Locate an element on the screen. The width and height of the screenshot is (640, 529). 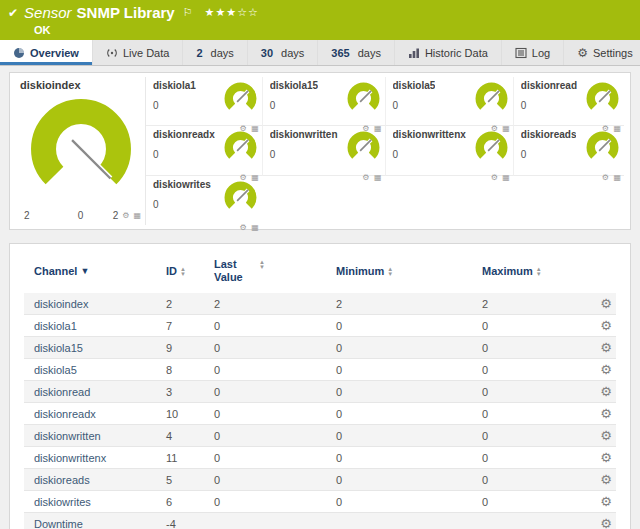
column-header-maximum: Maximum ▲▼ is located at coordinates (541, 271).